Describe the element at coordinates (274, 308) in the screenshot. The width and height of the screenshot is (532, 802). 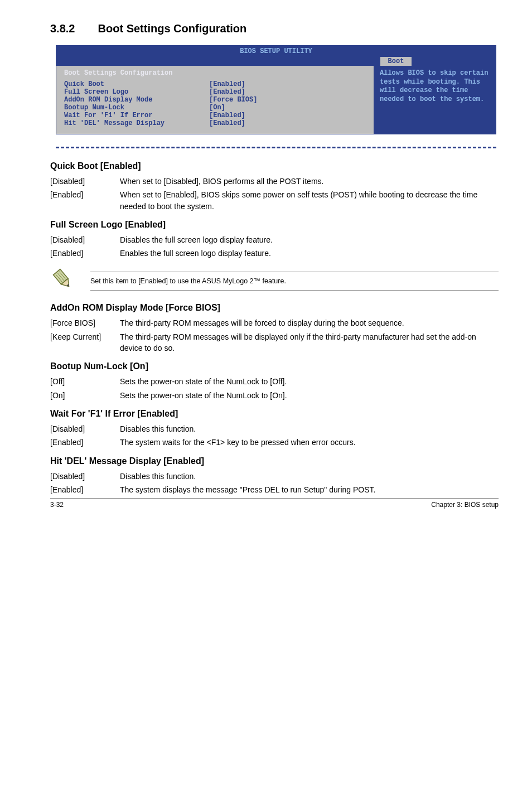
I see `setting-title: AddOn ROM Display Mode [Force BIOS]` at that location.